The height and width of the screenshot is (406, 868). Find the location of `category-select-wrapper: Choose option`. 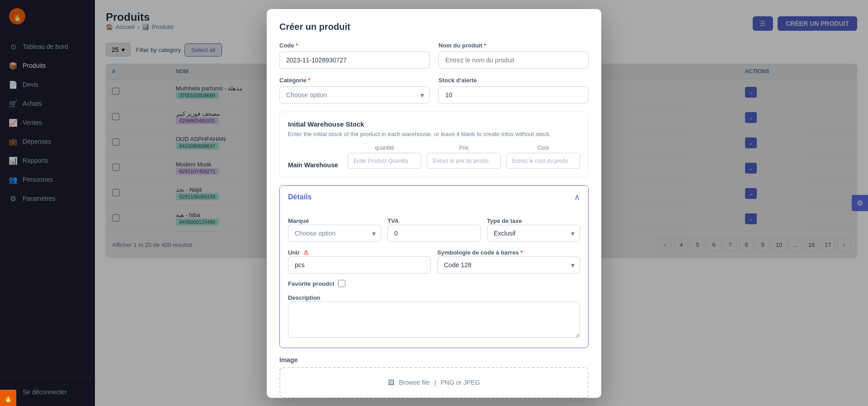

category-select-wrapper: Choose option is located at coordinates (354, 95).